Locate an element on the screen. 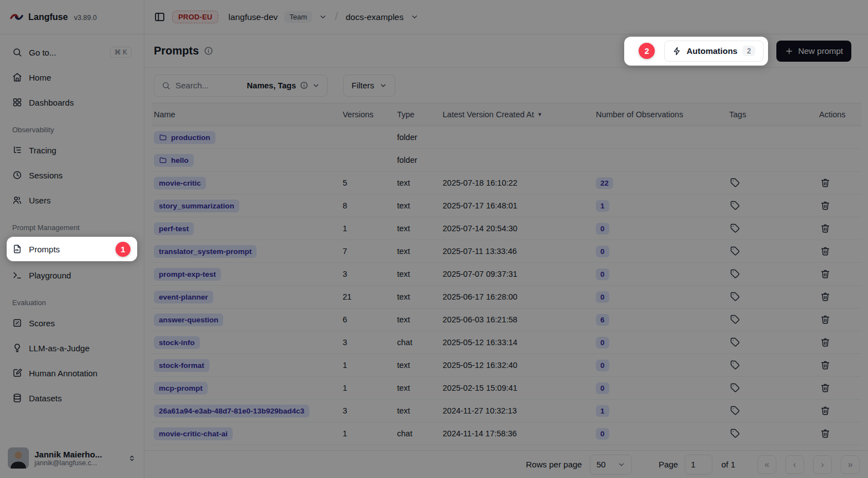  zap-icon is located at coordinates (677, 51).